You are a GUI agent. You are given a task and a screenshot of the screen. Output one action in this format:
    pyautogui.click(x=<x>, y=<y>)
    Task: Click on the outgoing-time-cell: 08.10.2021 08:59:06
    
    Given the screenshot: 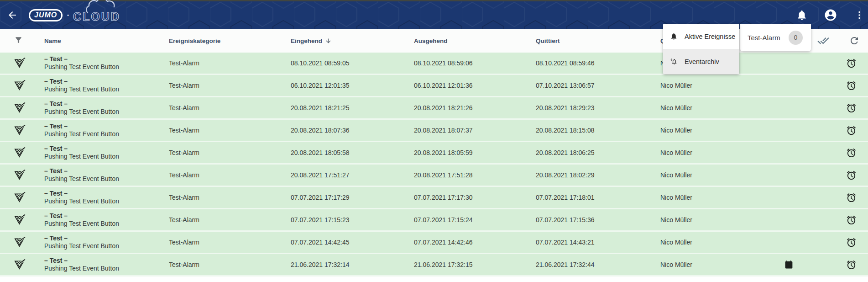 What is the action you would take?
    pyautogui.click(x=475, y=63)
    